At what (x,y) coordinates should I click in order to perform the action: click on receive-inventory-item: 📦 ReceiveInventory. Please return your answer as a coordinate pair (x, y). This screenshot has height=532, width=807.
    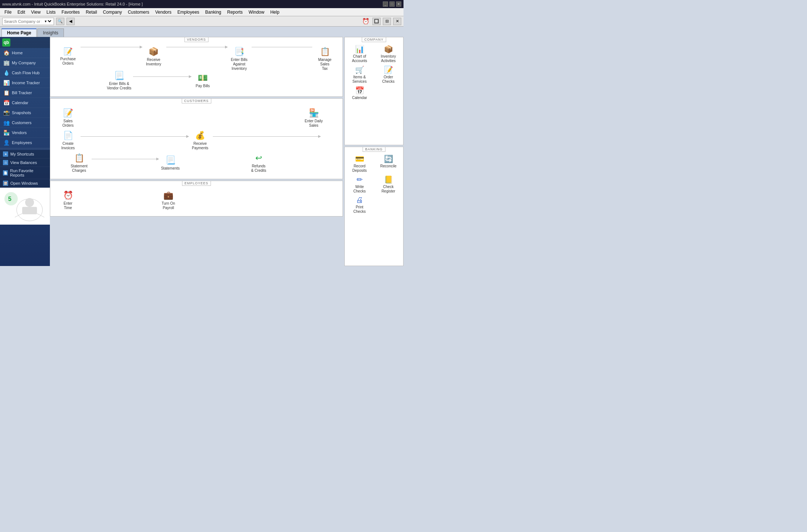
    Looking at the image, I should click on (154, 57).